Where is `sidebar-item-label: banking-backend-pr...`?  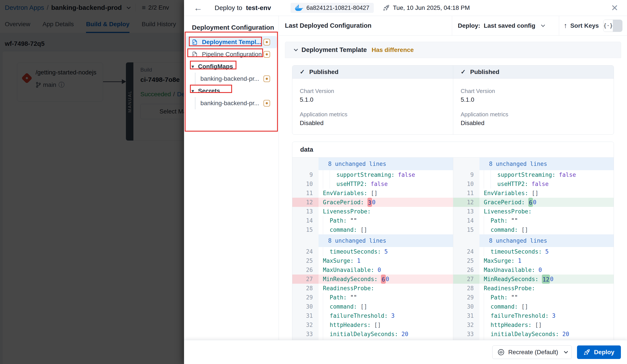
sidebar-item-label: banking-backend-pr... is located at coordinates (230, 103).